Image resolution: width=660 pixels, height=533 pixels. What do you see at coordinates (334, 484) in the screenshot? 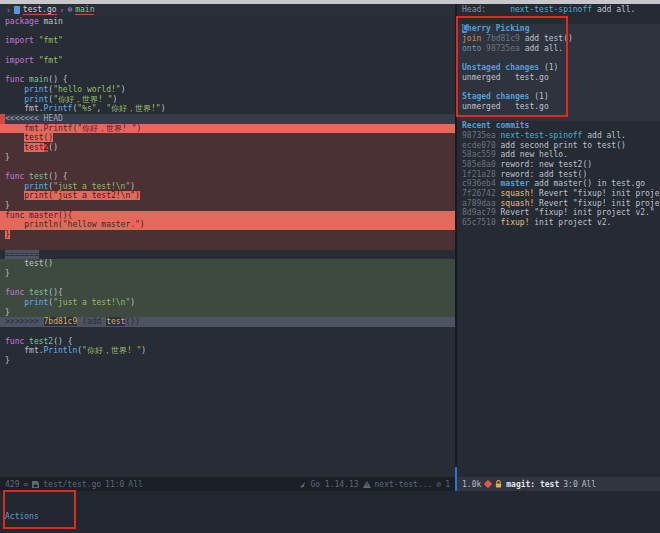
I see `go-version: Go 1.14.13` at bounding box center [334, 484].